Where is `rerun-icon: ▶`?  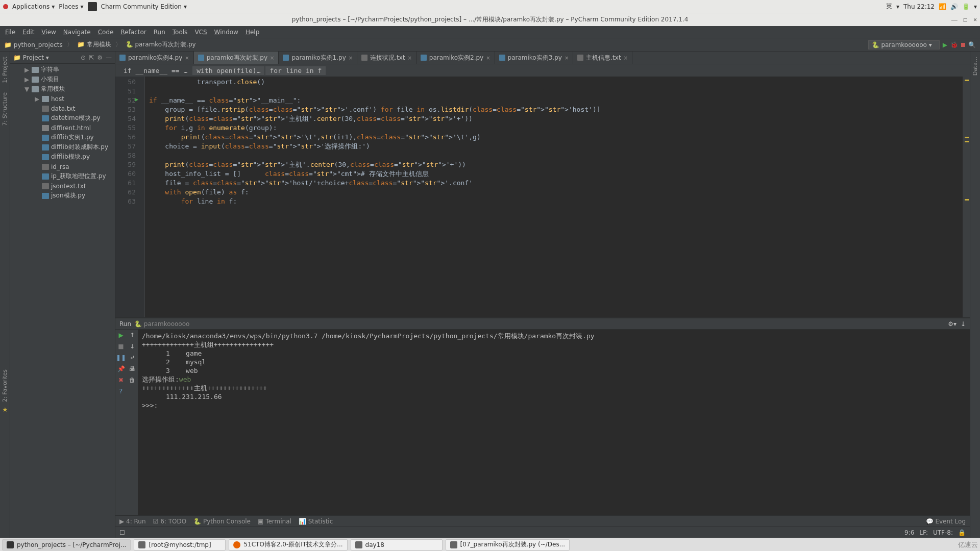
rerun-icon: ▶ is located at coordinates (120, 335).